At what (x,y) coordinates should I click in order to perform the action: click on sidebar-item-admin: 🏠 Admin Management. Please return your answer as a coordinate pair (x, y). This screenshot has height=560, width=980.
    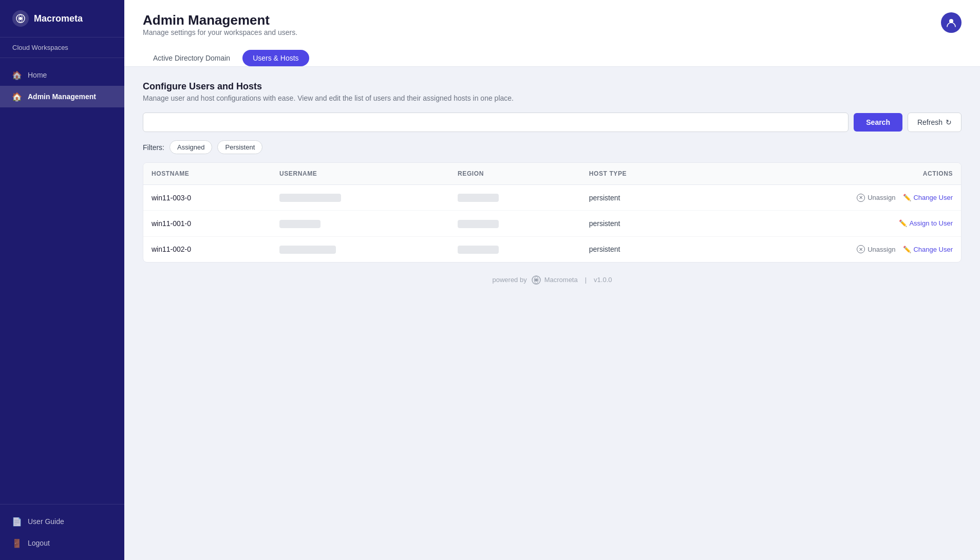
    Looking at the image, I should click on (62, 97).